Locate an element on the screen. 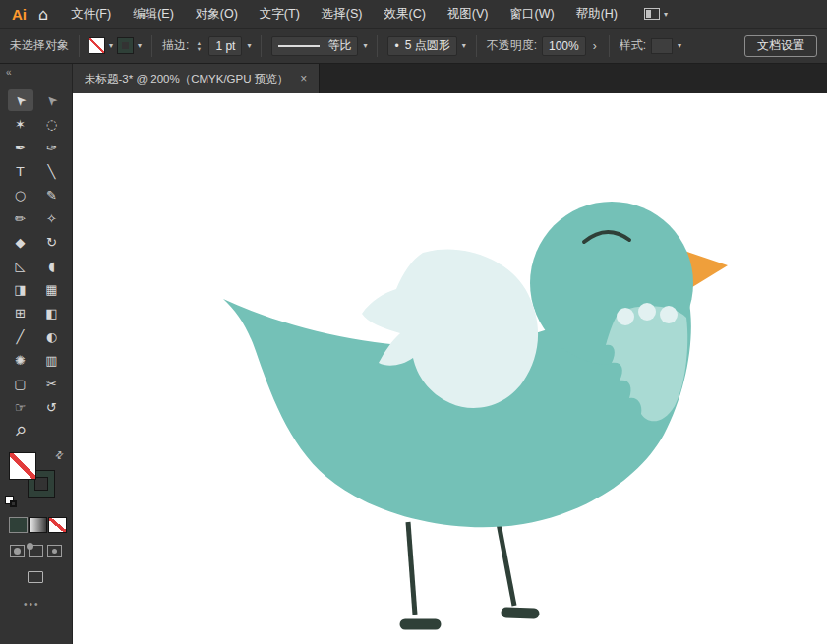 The width and height of the screenshot is (827, 644). line-segment-tool: ╲ is located at coordinates (52, 171).